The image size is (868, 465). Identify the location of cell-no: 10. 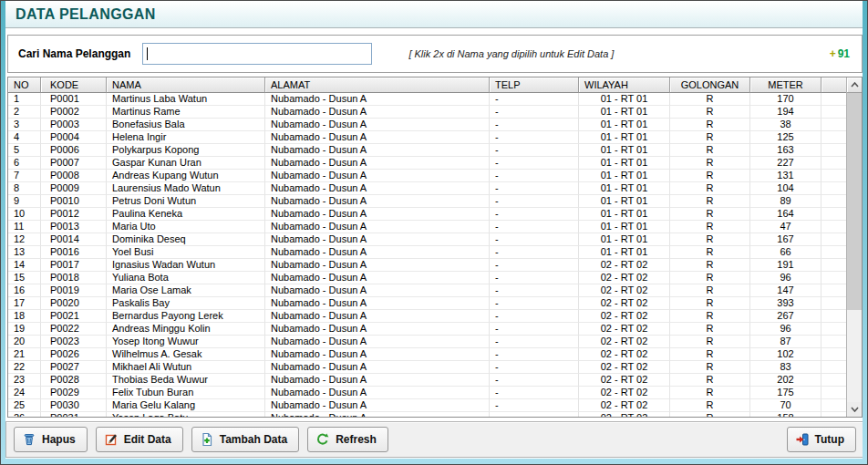
(25, 214).